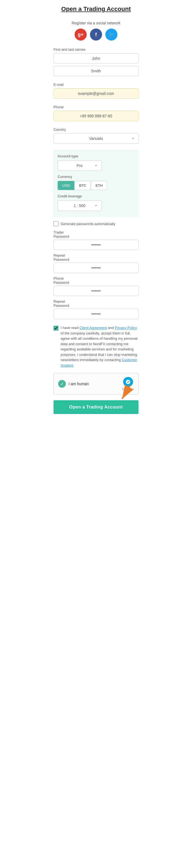  What do you see at coordinates (96, 224) in the screenshot?
I see `generate-password-row: Generate passwords automatically` at bounding box center [96, 224].